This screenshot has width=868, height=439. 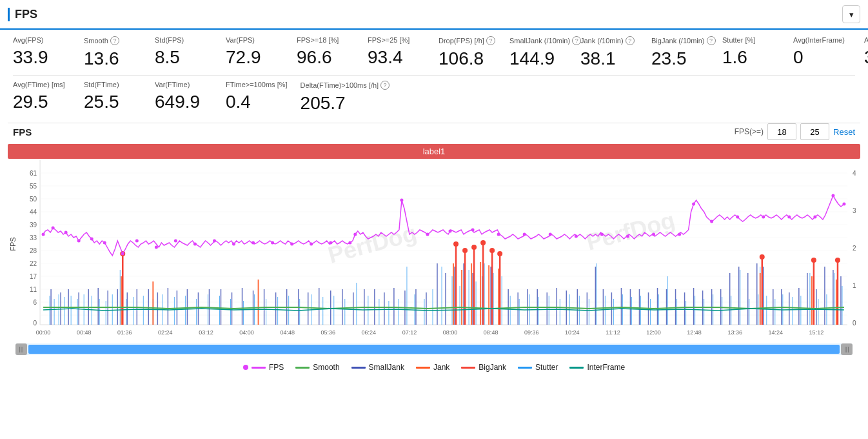 I want to click on dropdown-button: ▾, so click(x=851, y=14).